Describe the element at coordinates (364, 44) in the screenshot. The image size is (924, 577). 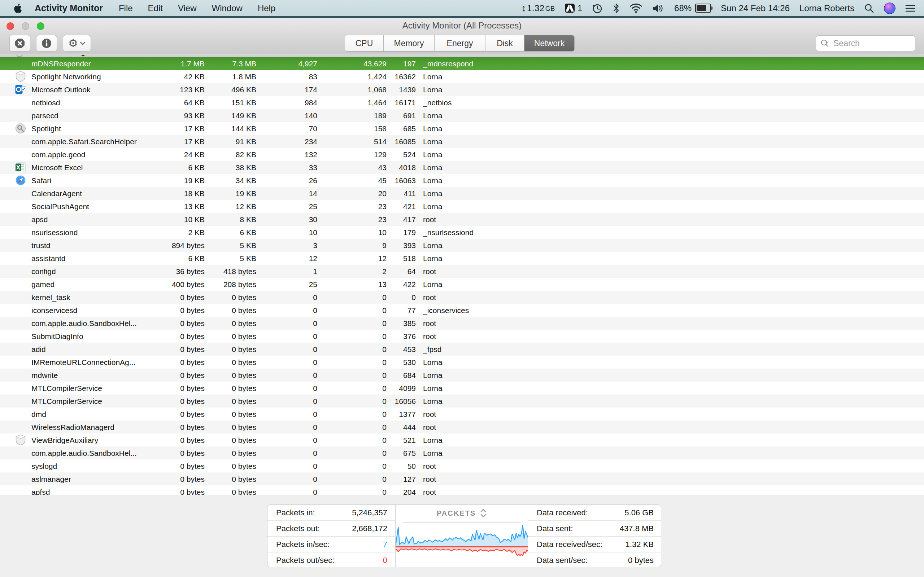
I see `tab-cpu: CPU` at that location.